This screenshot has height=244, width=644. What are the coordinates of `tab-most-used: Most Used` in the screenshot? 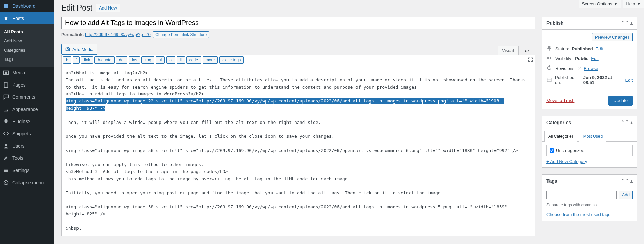 It's located at (593, 136).